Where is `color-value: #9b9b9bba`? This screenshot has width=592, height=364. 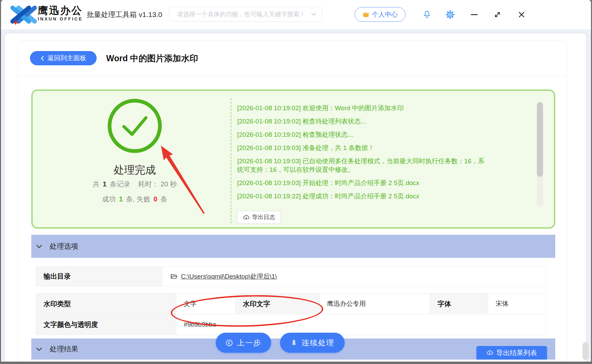 color-value: #9b9b9bba is located at coordinates (200, 325).